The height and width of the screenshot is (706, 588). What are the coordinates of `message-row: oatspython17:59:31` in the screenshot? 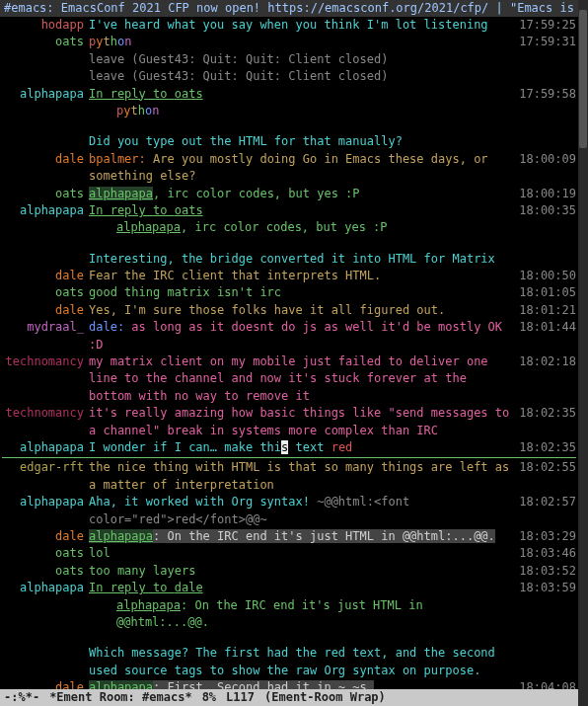 It's located at (289, 41).